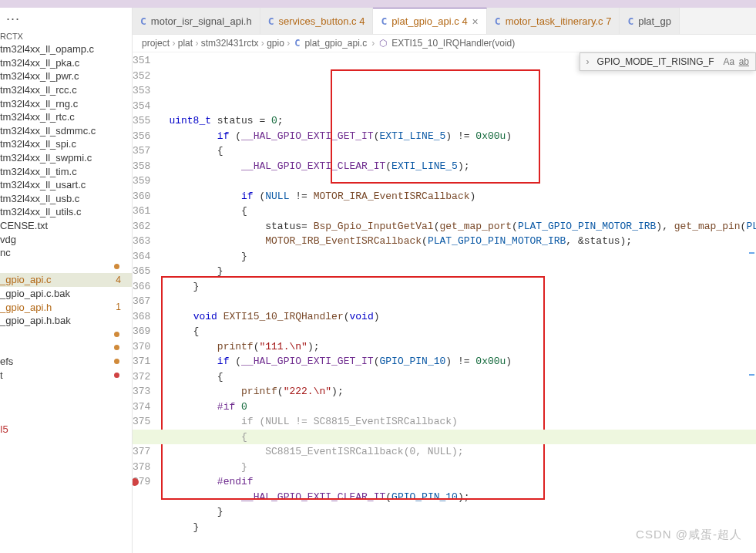  I want to click on code-line: #endif, so click(462, 482).